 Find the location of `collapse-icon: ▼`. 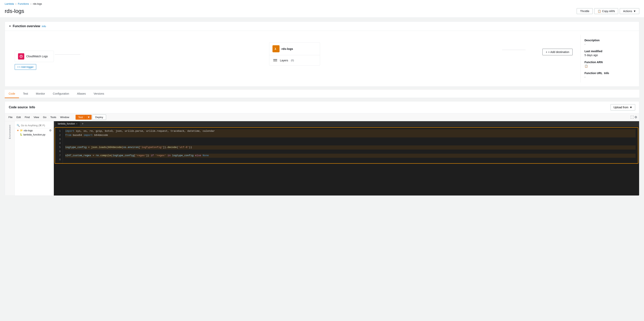

collapse-icon: ▼ is located at coordinates (10, 26).